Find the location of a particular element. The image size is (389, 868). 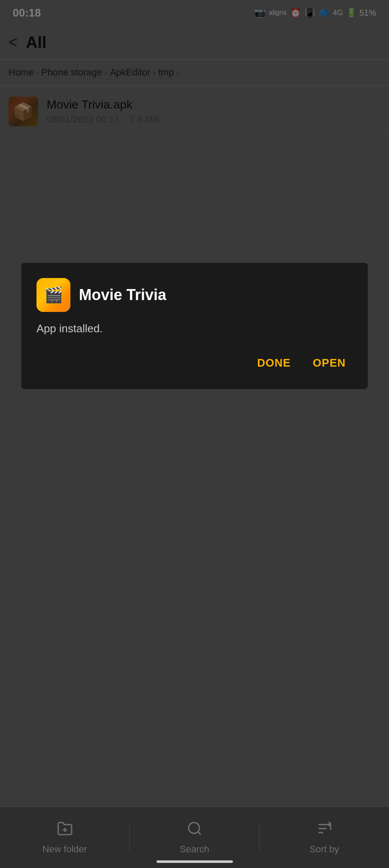

dialog-app-icon: 🎬 is located at coordinates (53, 295).